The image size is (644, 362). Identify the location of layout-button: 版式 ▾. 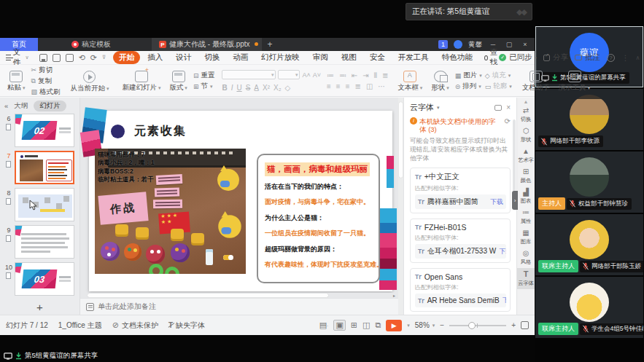
(178, 81).